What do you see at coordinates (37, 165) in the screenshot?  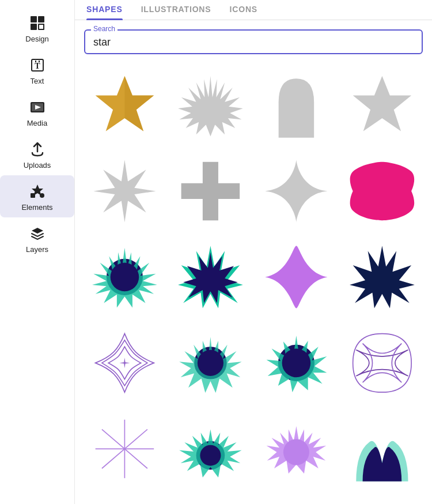 I see `sidebar-item-uploads-label: Uploads` at bounding box center [37, 165].